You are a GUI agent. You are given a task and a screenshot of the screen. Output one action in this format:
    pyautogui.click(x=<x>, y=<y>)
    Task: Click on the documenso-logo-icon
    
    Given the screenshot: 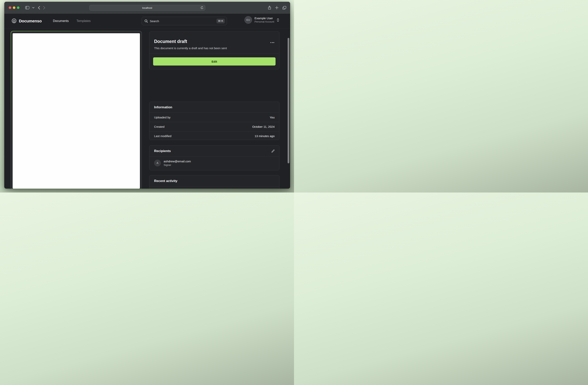 What is the action you would take?
    pyautogui.click(x=14, y=21)
    